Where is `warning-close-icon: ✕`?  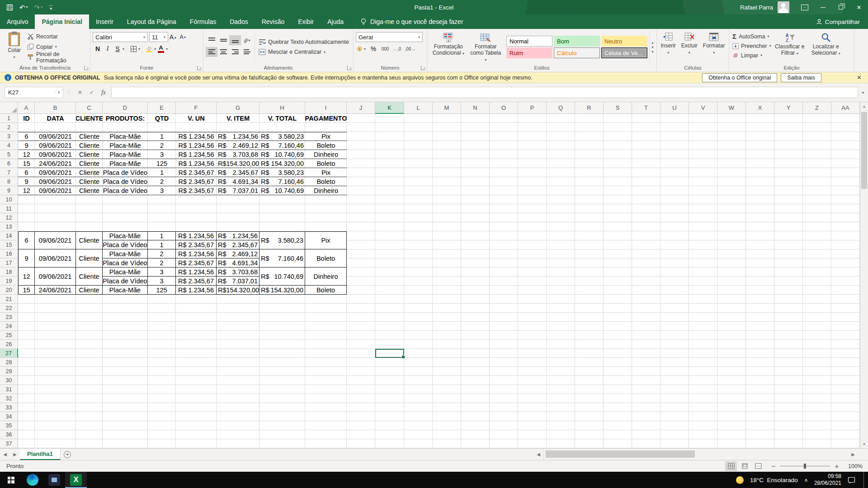 warning-close-icon: ✕ is located at coordinates (859, 78).